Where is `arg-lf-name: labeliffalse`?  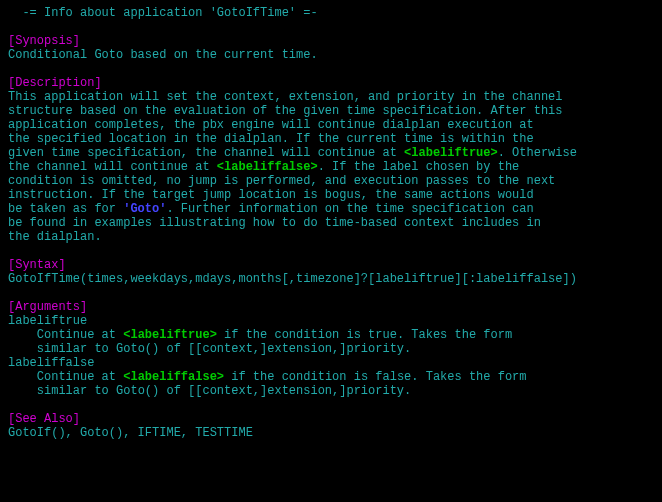
arg-lf-name: labeliffalse is located at coordinates (51, 363).